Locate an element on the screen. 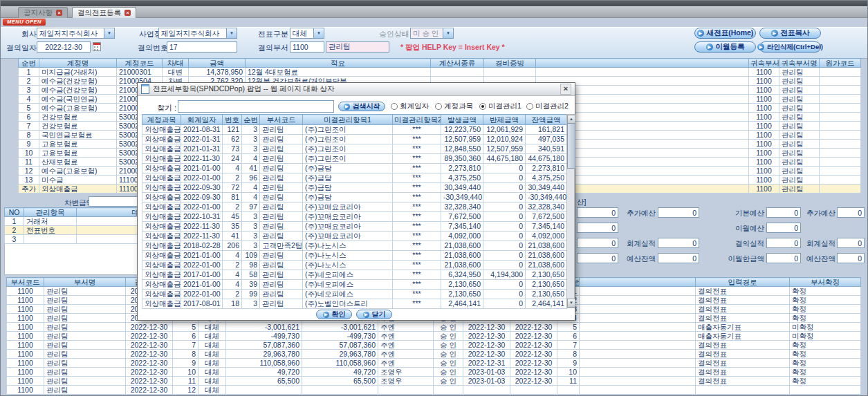 The width and height of the screenshot is (868, 396). cell: 2,464,141 is located at coordinates (462, 304).